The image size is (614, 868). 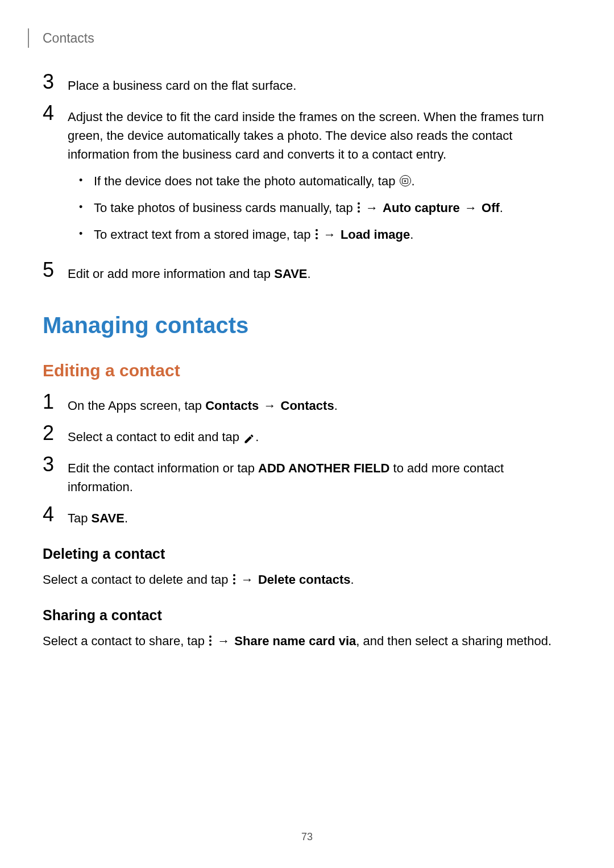 I want to click on sub-heading-sharing: Sharing a contact, so click(x=307, y=615).